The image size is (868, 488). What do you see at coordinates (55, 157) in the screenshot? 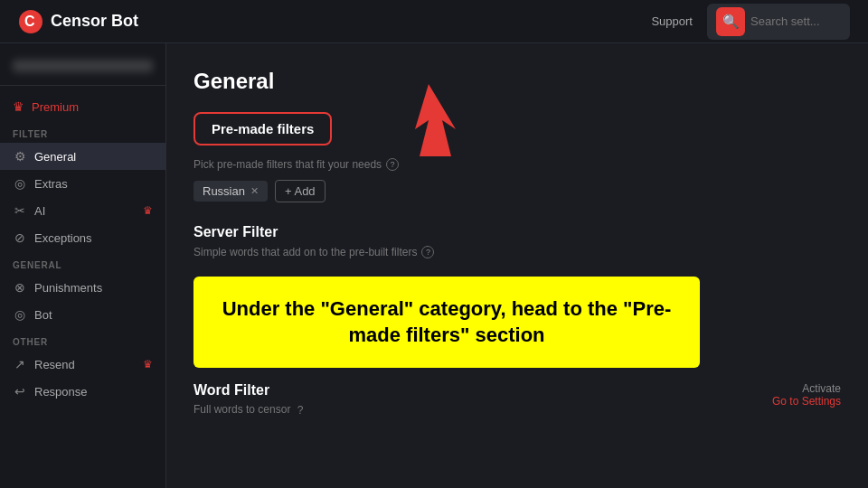
I see `sidebar-label-general: General` at bounding box center [55, 157].